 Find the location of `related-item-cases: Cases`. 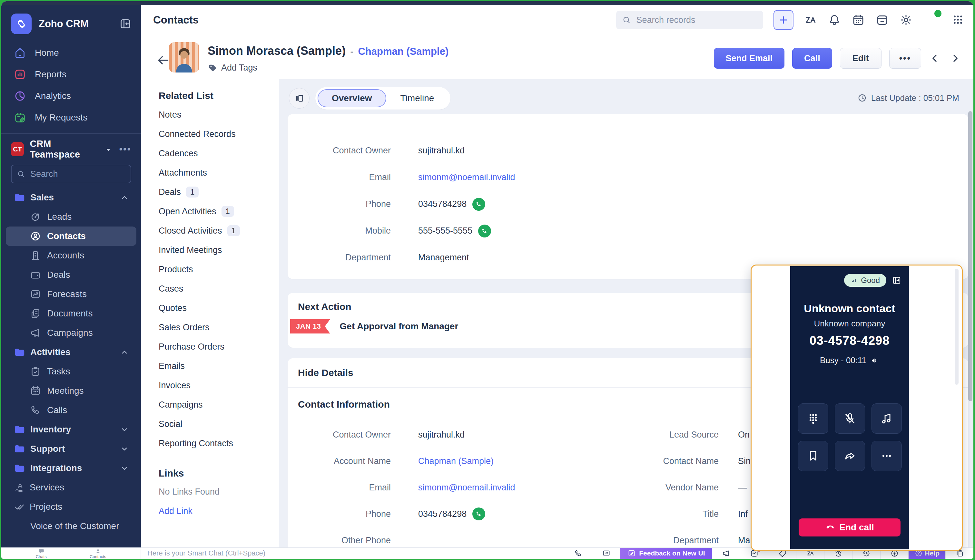

related-item-cases: Cases is located at coordinates (219, 288).